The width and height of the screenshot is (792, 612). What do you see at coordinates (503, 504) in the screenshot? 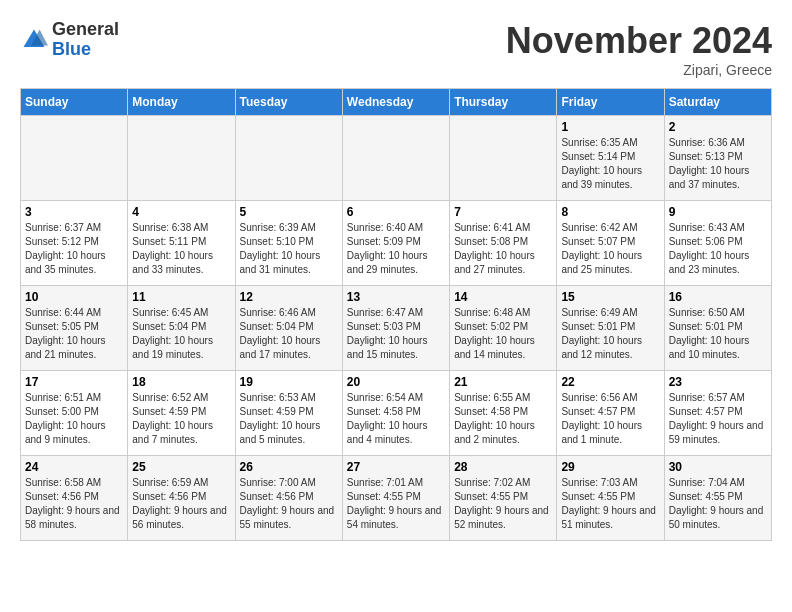
I see `day-info: Sunrise: 7:02 AM Sunset: 4:55 PM Dayligh…` at bounding box center [503, 504].